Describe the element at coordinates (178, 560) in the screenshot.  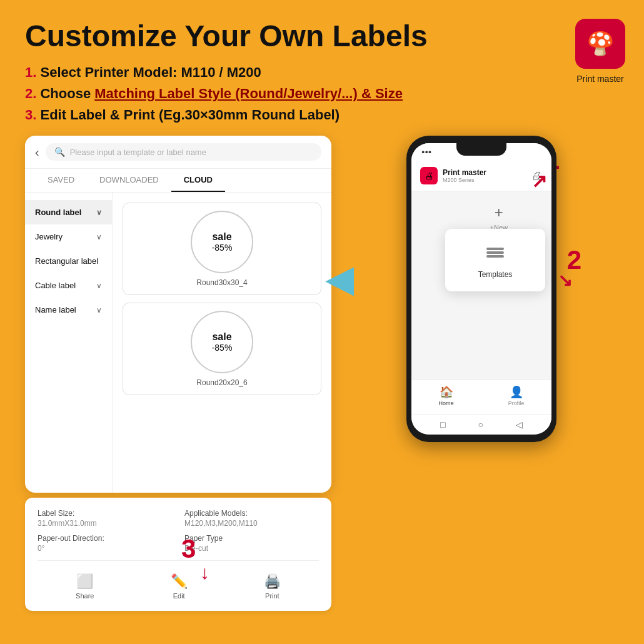
I see `divider` at that location.